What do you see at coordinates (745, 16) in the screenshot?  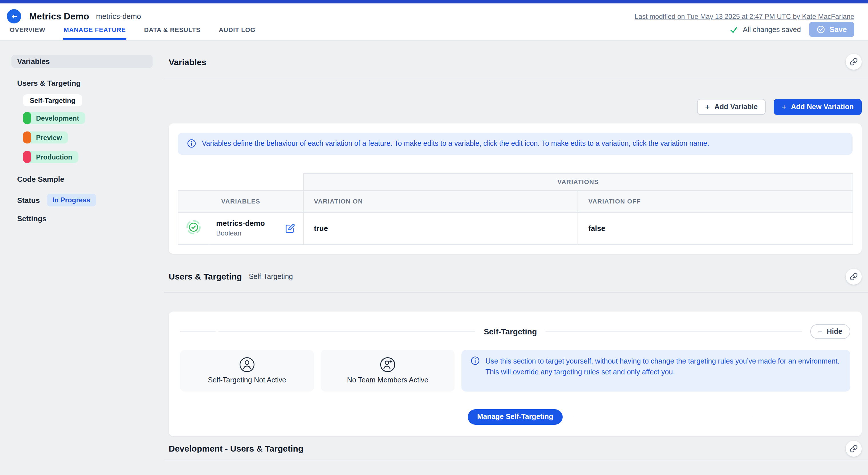 I see `last-modified-link: Last modified on Tue May 13 2025 at 2:47…` at bounding box center [745, 16].